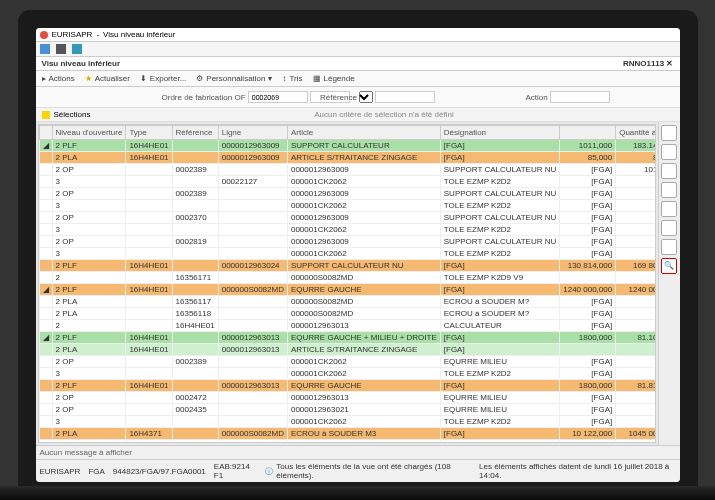  I want to click on table-row: 2 PLA16H4371000000S0082MDECROU à SOUDER …, so click(348, 434).